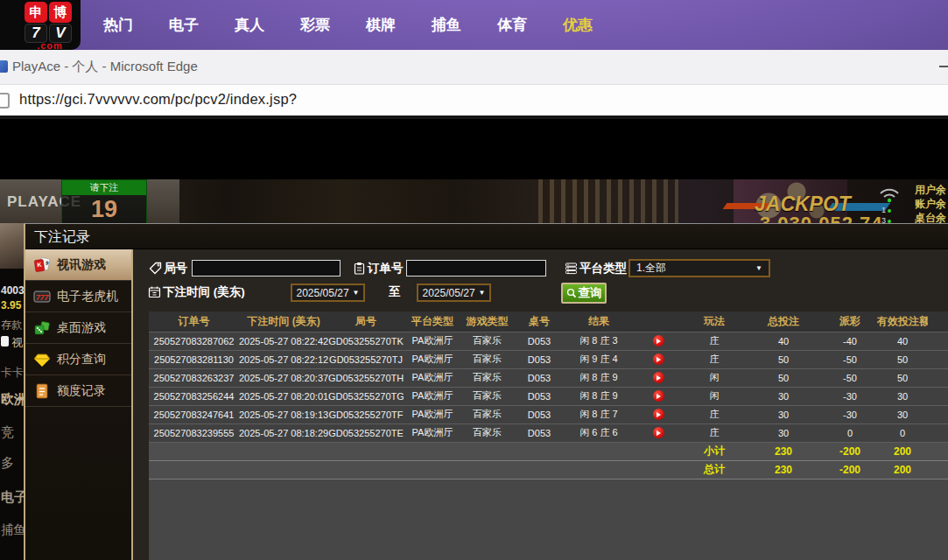 The image size is (948, 560). I want to click on cell-round: GD053255270TK, so click(366, 341).